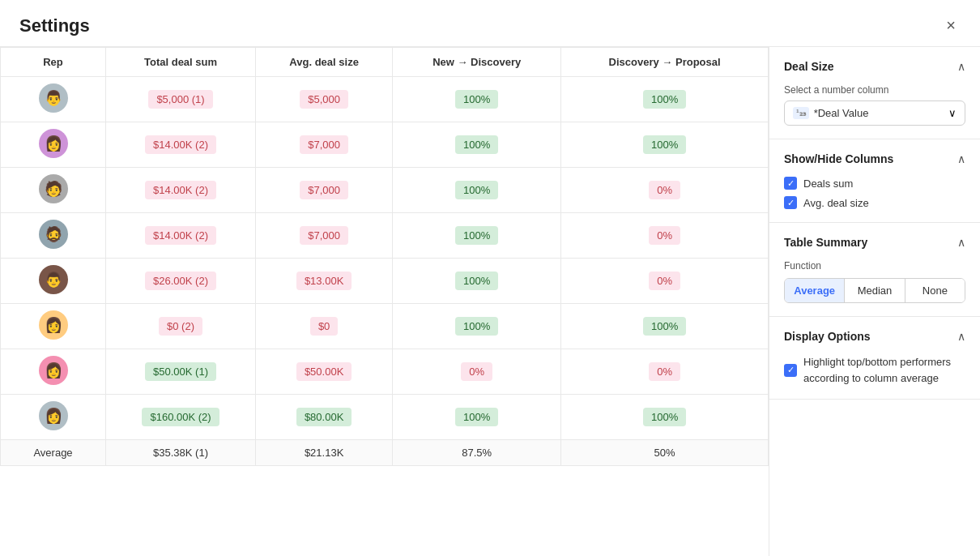 This screenshot has height=556, width=980. What do you see at coordinates (875, 159) in the screenshot?
I see `show-hide-header: Show/Hide Columns ∧` at bounding box center [875, 159].